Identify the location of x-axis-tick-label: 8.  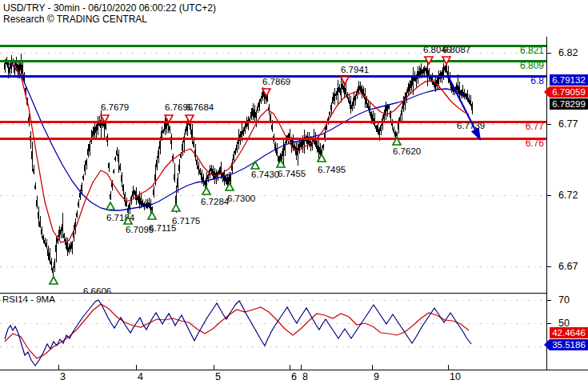
(306, 377).